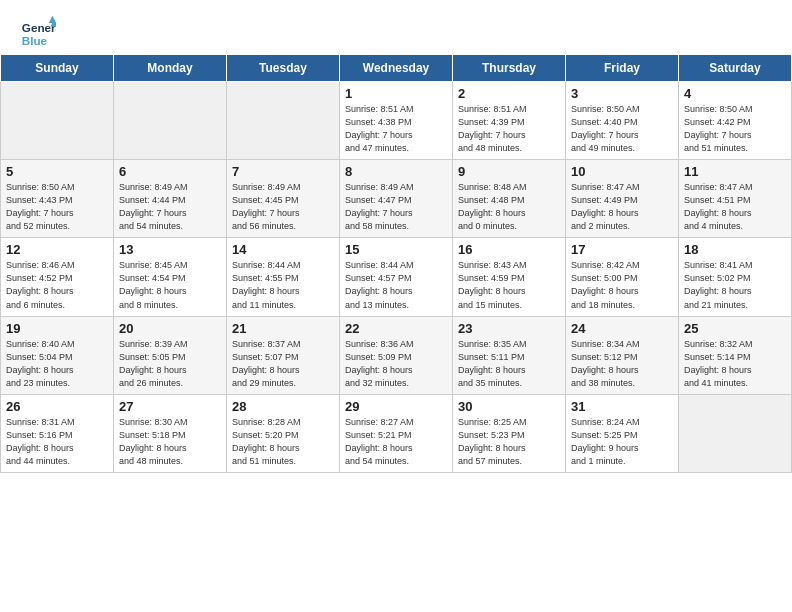 Image resolution: width=792 pixels, height=612 pixels. I want to click on day-number: 18, so click(735, 250).